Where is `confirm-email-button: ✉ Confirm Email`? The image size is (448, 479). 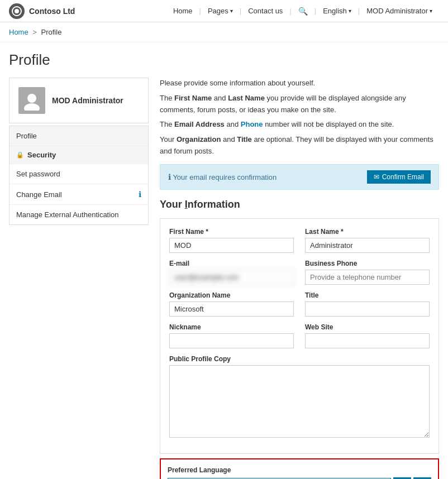 confirm-email-button: ✉ Confirm Email is located at coordinates (399, 177).